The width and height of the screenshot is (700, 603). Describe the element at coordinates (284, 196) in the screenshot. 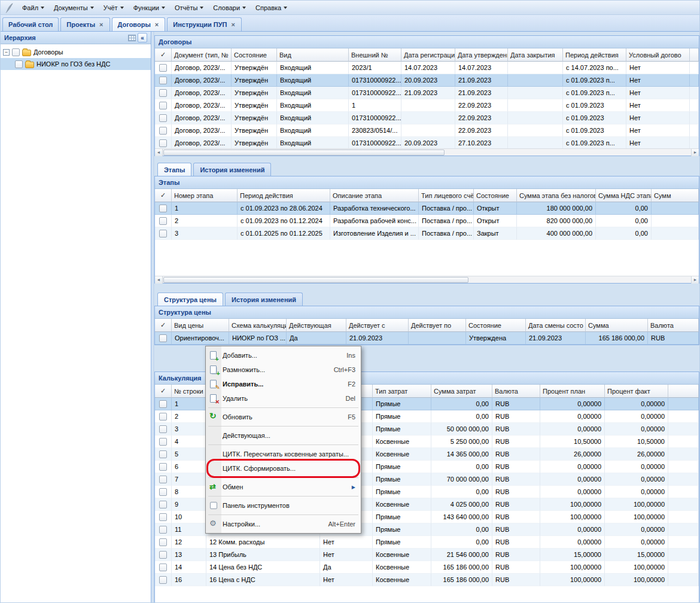

I see `column-header: Период действия` at that location.